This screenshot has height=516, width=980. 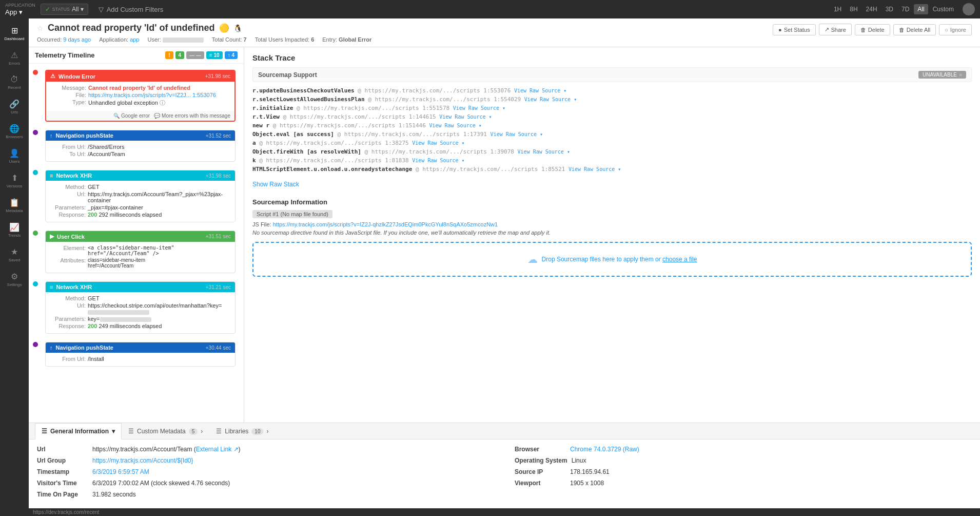 I want to click on ignore-button: ○ Ignore, so click(x=955, y=30).